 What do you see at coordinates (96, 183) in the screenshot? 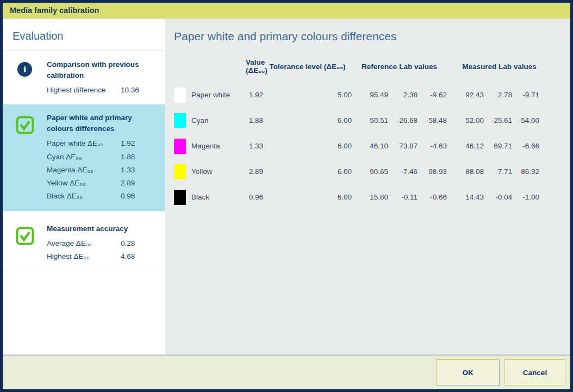
I see `stat-row: Yellow ΔE₀₀ 2.89` at bounding box center [96, 183].